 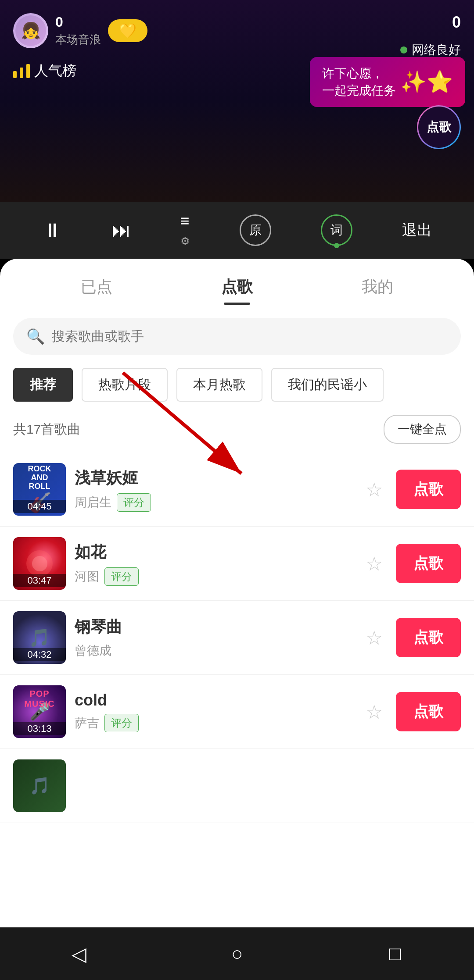 I want to click on rating-badge-4: 评分, so click(x=122, y=723).